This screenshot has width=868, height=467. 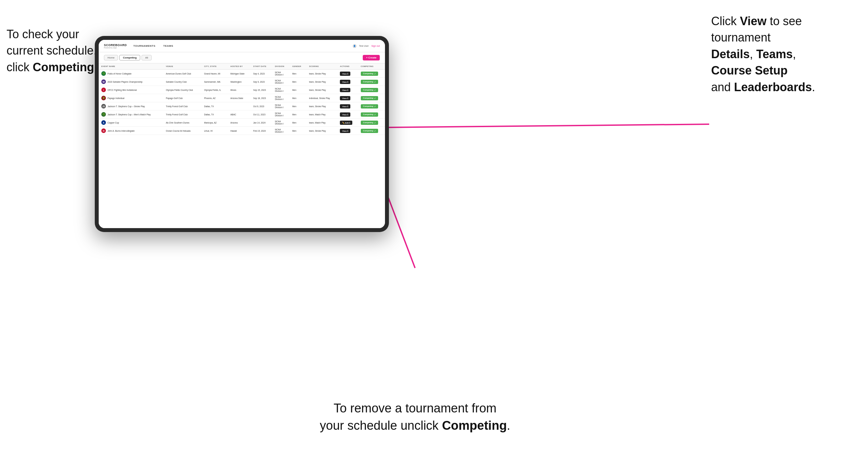 I want to click on table-row: W 2023 Sahalee Players Championship Saha…, so click(x=242, y=82).